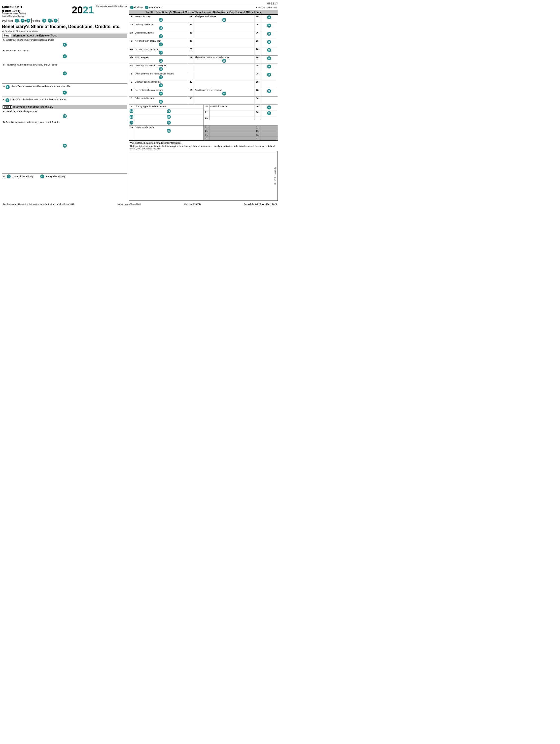 The width and height of the screenshot is (560, 744). Describe the element at coordinates (132, 133) in the screenshot. I see `row-10-num: 10` at that location.